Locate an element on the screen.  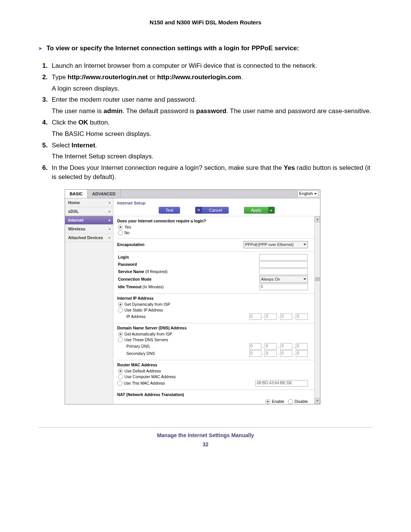
document-header: N150 and N300 WiFi DSL Modem Routers is located at coordinates (206, 22).